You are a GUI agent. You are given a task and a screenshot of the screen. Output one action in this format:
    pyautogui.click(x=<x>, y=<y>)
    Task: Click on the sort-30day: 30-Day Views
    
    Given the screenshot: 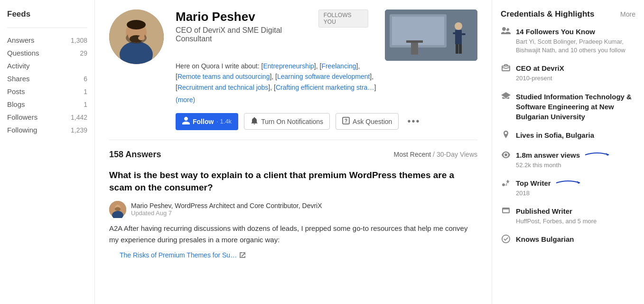 What is the action you would take?
    pyautogui.click(x=457, y=154)
    